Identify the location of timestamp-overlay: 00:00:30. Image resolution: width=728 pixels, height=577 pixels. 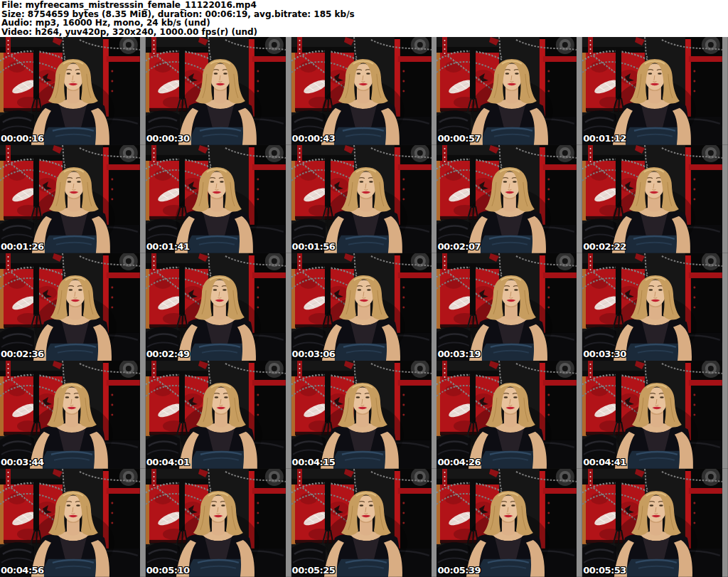
(168, 138).